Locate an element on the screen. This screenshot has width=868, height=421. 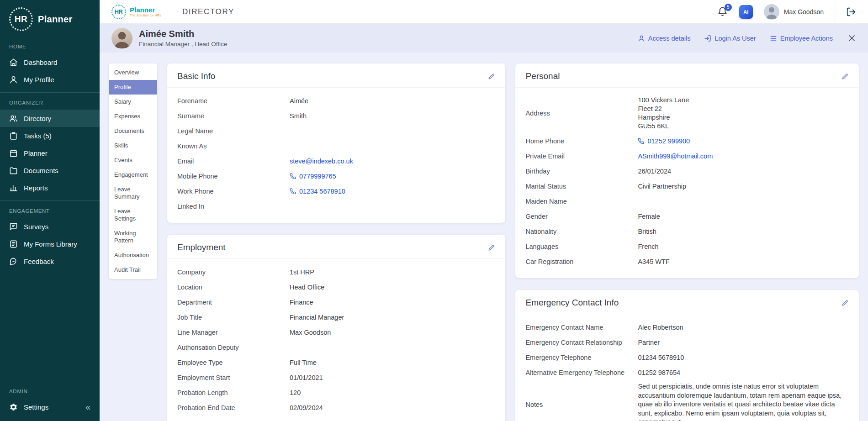
sidebar-item-tasks: Tasks (5) is located at coordinates (50, 136).